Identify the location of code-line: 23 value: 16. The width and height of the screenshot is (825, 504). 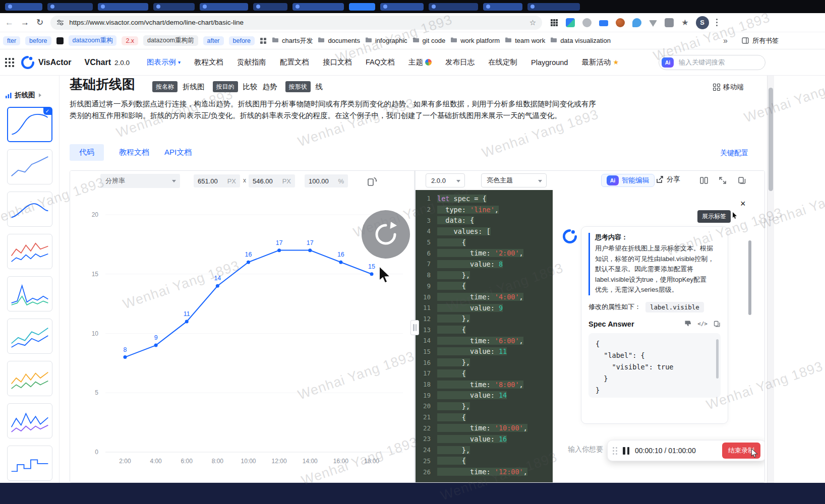
(484, 439).